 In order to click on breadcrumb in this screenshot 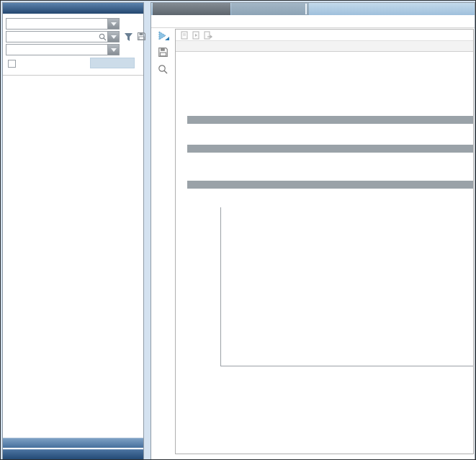, I will do `click(313, 22)`.